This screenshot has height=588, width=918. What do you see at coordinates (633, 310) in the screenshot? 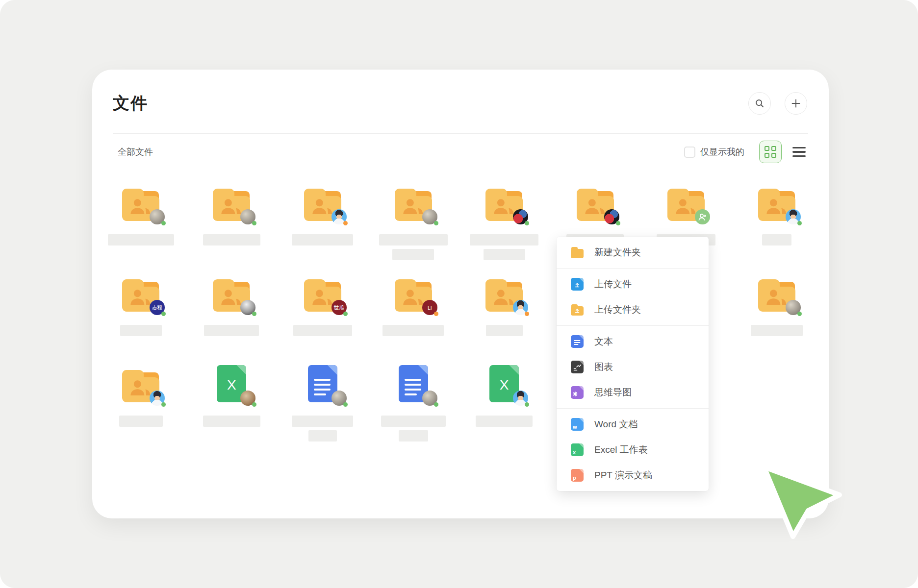
I see `menu-item-folder-upload: 上传文件夹` at bounding box center [633, 310].